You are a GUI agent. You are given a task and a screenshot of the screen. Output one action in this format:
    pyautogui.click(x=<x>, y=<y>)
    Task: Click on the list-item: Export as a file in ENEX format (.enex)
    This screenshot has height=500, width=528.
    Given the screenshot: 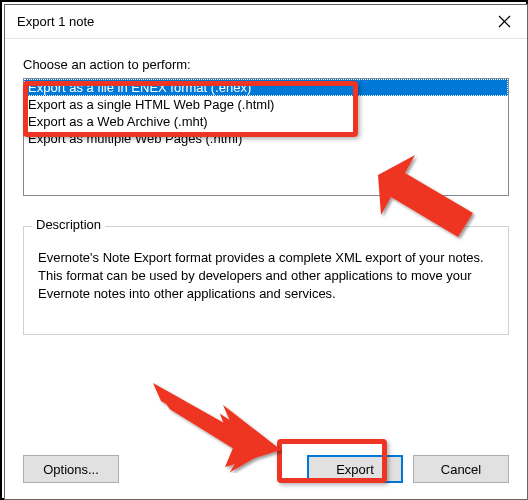 What is the action you would take?
    pyautogui.click(x=266, y=88)
    